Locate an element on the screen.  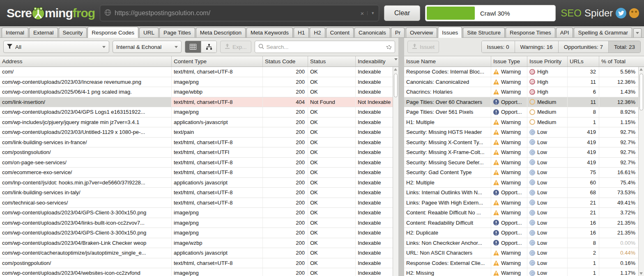
tab-canonicals: Canonicals is located at coordinates (372, 32).